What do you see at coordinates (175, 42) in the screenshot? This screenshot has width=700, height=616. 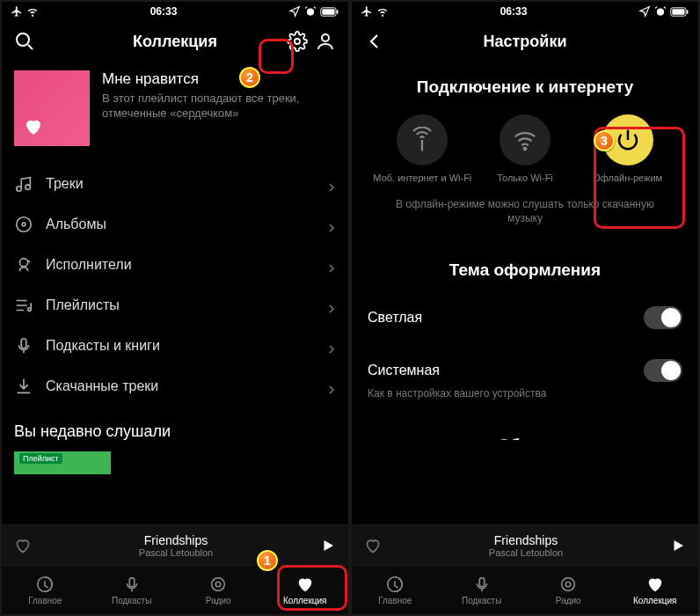 I see `page-title: Коллекция` at bounding box center [175, 42].